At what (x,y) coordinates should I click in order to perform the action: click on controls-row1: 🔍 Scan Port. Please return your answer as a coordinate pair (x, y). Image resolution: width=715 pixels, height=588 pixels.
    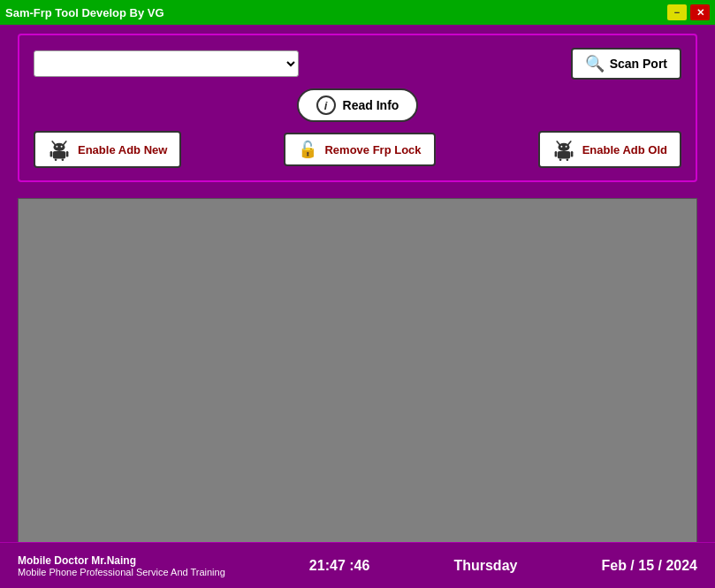
    Looking at the image, I should click on (357, 64).